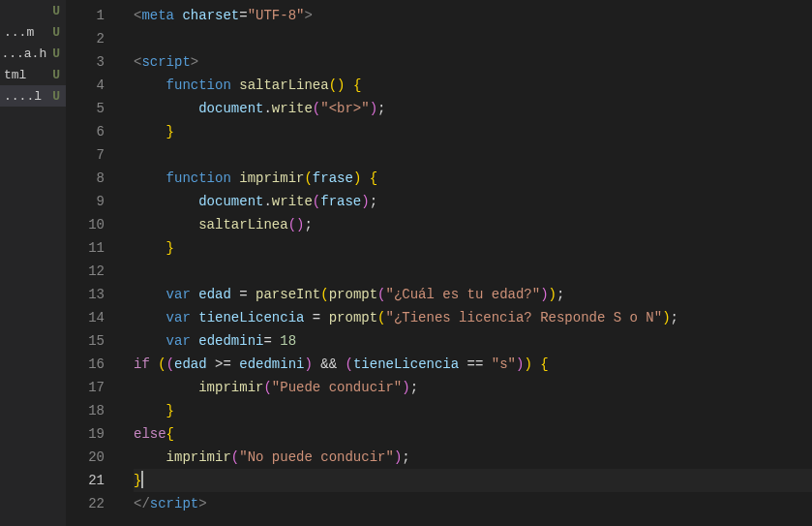 The width and height of the screenshot is (812, 526). Describe the element at coordinates (85, 318) in the screenshot. I see `line-number: 14` at that location.